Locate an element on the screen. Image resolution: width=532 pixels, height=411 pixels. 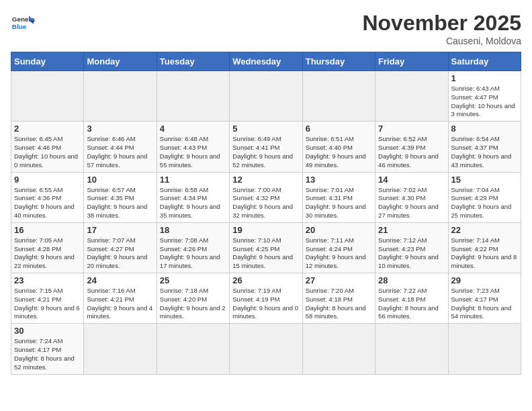
calendar-cell: 25Sunrise: 7:18 AM Sunset: 4:20 PM Dayli… is located at coordinates (193, 298).